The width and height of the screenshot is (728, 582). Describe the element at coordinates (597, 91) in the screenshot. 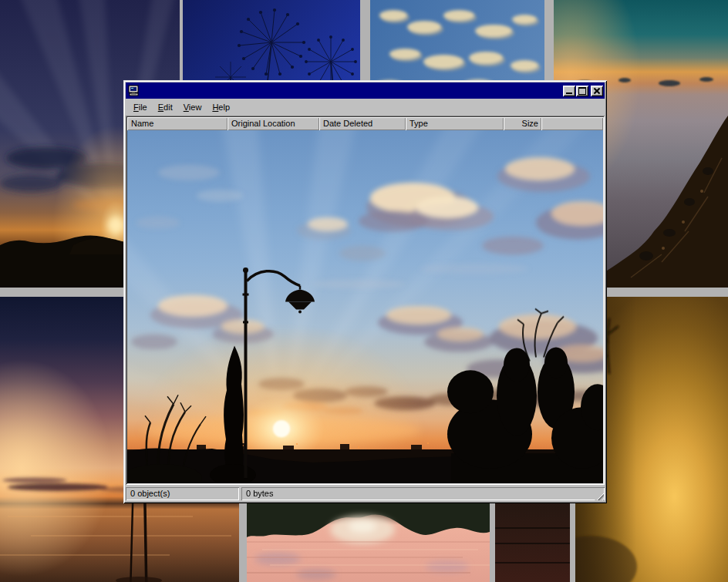

I see `close-button` at that location.